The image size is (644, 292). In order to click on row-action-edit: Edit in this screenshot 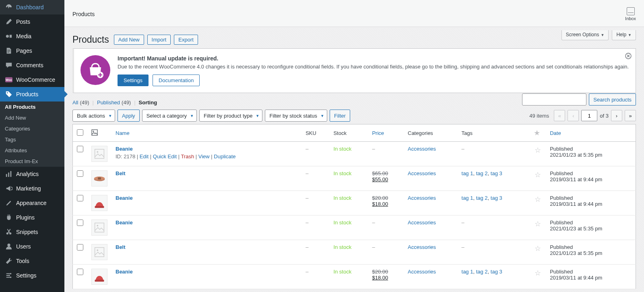, I will do `click(144, 156)`.